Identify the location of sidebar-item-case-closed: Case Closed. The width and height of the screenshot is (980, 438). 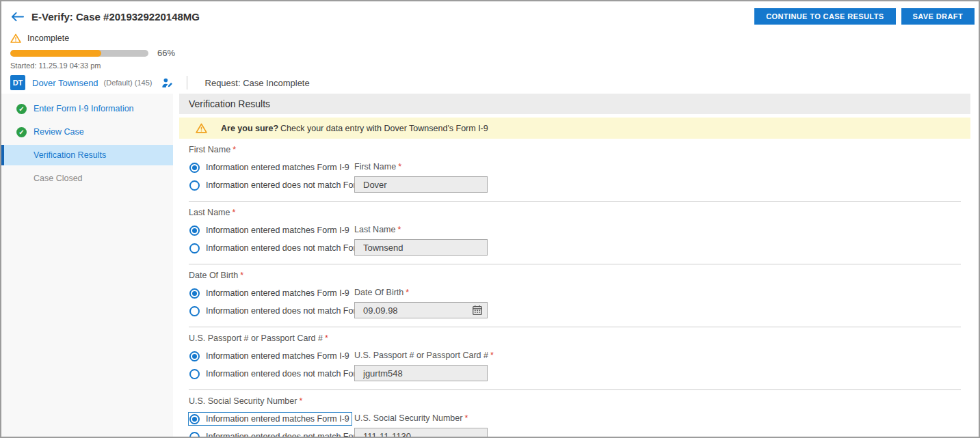
(88, 178).